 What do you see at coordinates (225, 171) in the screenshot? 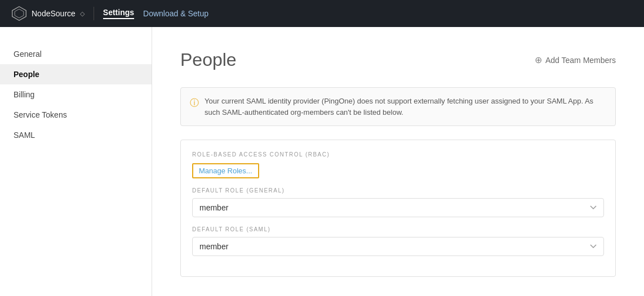
I see `manage-roles-button: Manage Roles...` at bounding box center [225, 171].